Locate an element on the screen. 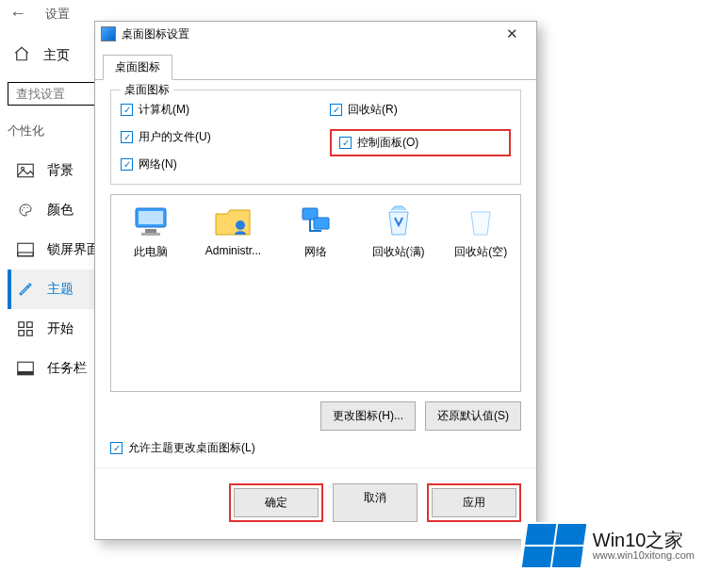 The width and height of the screenshot is (704, 588). dialog-footer: 确定 取消 应用 is located at coordinates (316, 503).